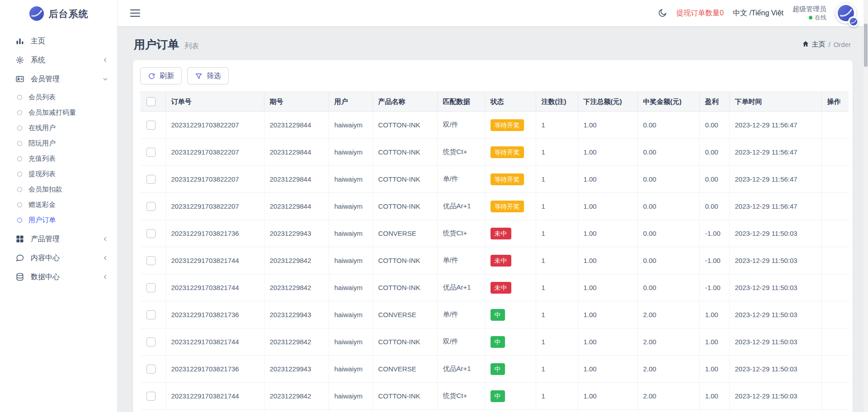  What do you see at coordinates (59, 258) in the screenshot?
I see `sidebar-item-content: 内容中心` at bounding box center [59, 258].